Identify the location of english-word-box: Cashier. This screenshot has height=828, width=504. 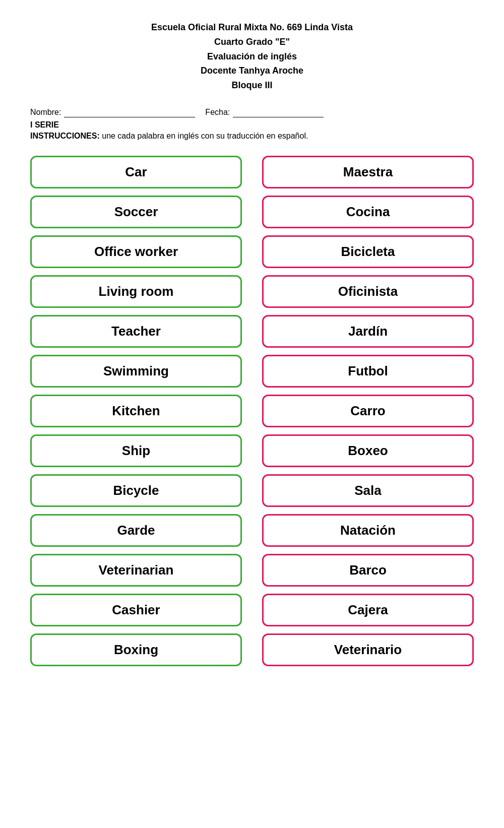
(136, 610).